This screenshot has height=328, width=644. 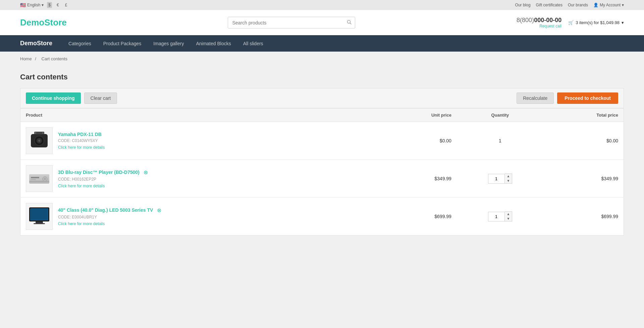 What do you see at coordinates (548, 20) in the screenshot?
I see `phone-main: 000-00-00` at bounding box center [548, 20].